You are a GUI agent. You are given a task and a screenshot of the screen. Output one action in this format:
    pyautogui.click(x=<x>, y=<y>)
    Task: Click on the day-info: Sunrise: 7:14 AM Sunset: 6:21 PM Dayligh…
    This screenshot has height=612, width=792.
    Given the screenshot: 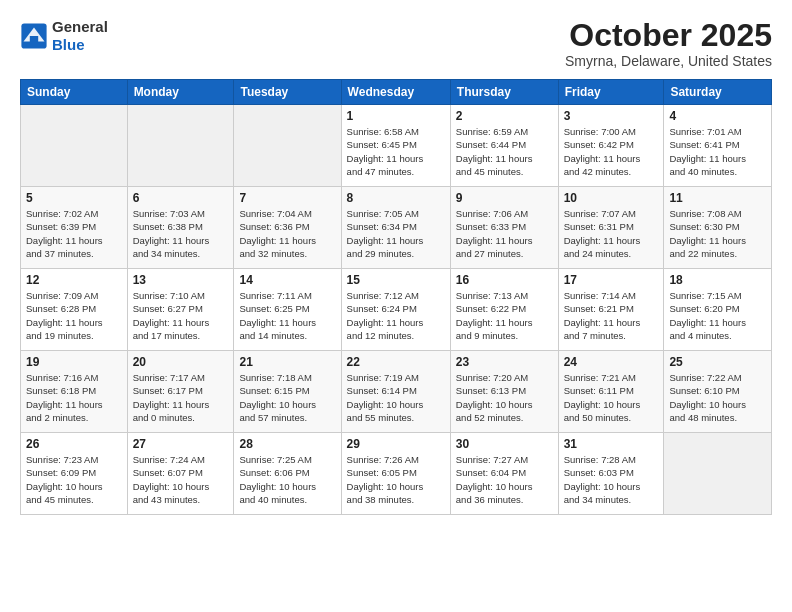 What is the action you would take?
    pyautogui.click(x=612, y=316)
    